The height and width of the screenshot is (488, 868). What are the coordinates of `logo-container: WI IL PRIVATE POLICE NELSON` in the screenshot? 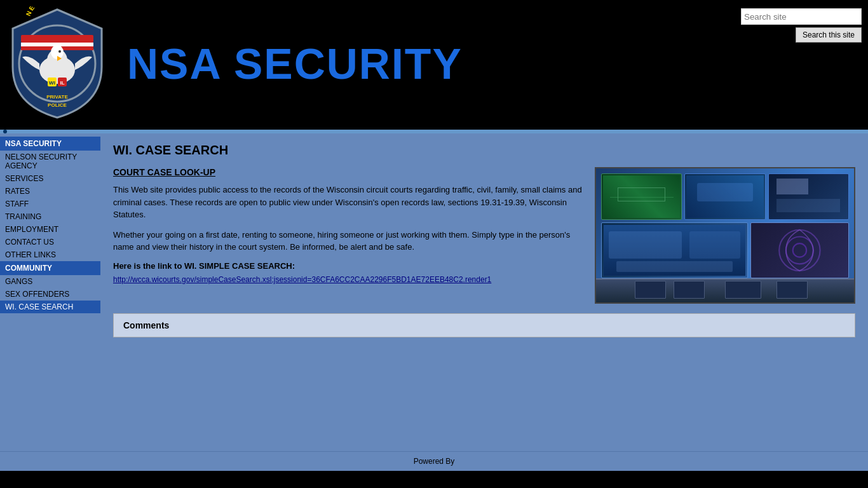 It's located at (57, 64).